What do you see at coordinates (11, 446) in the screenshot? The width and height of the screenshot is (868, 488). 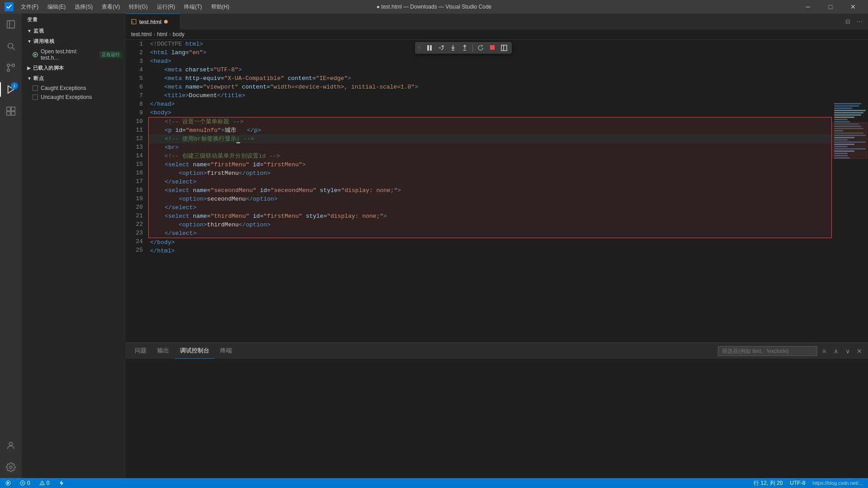 I see `account-icon` at bounding box center [11, 446].